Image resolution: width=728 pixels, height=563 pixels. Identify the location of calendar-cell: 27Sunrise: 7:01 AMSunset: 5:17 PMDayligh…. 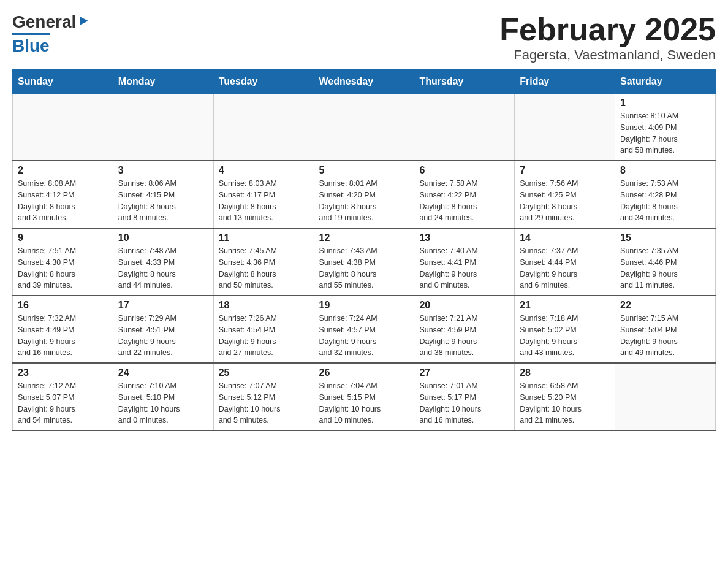
(464, 397).